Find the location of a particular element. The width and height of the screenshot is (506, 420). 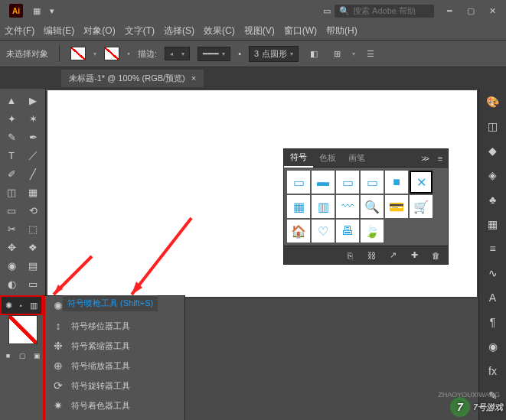

brush-def: ━━━ ▾ is located at coordinates (214, 54).